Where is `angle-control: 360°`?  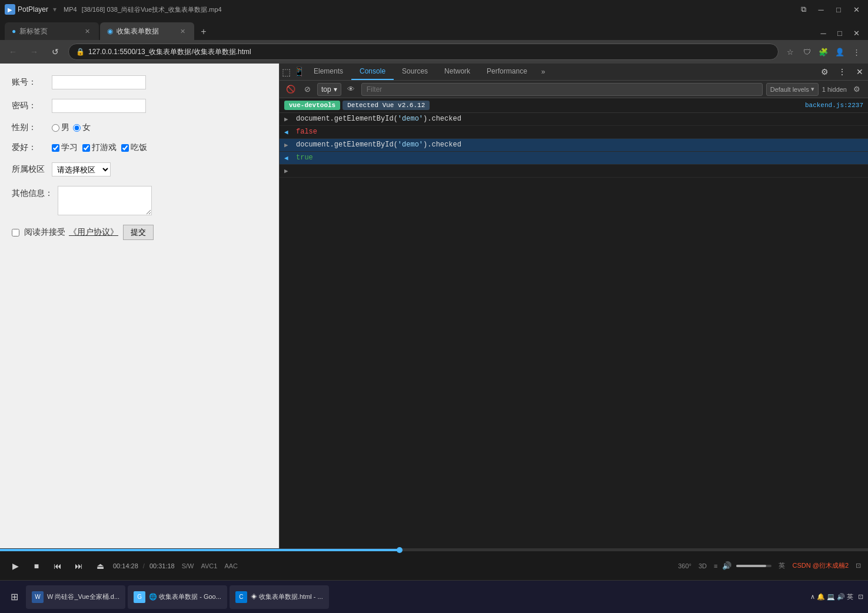
angle-control: 360° is located at coordinates (685, 566).